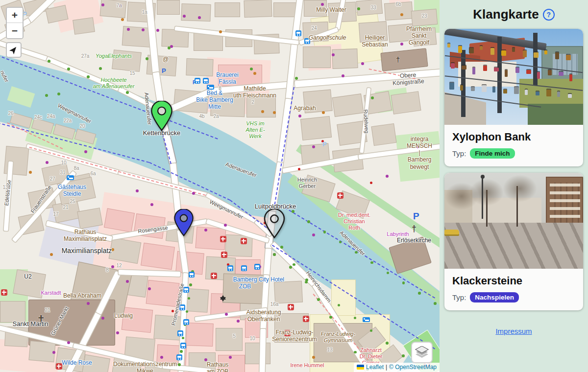 The width and height of the screenshot is (588, 372). I want to click on layers-button, so click(422, 352).